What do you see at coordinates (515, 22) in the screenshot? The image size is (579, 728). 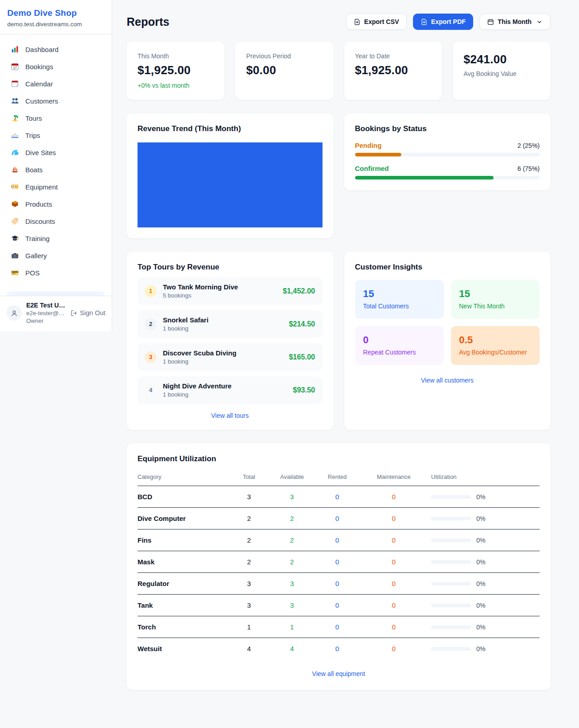 I see `period-dropdown: This Month` at bounding box center [515, 22].